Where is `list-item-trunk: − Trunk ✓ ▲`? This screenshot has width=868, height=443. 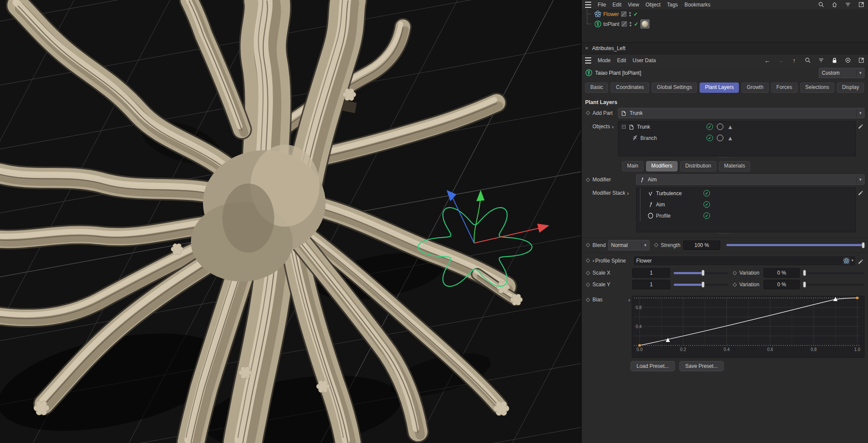 list-item-trunk: − Trunk ✓ ▲ is located at coordinates (737, 127).